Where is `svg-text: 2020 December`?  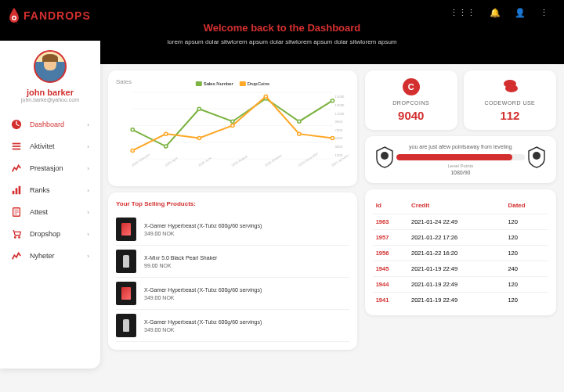 svg-text: 2020 December is located at coordinates (309, 160).